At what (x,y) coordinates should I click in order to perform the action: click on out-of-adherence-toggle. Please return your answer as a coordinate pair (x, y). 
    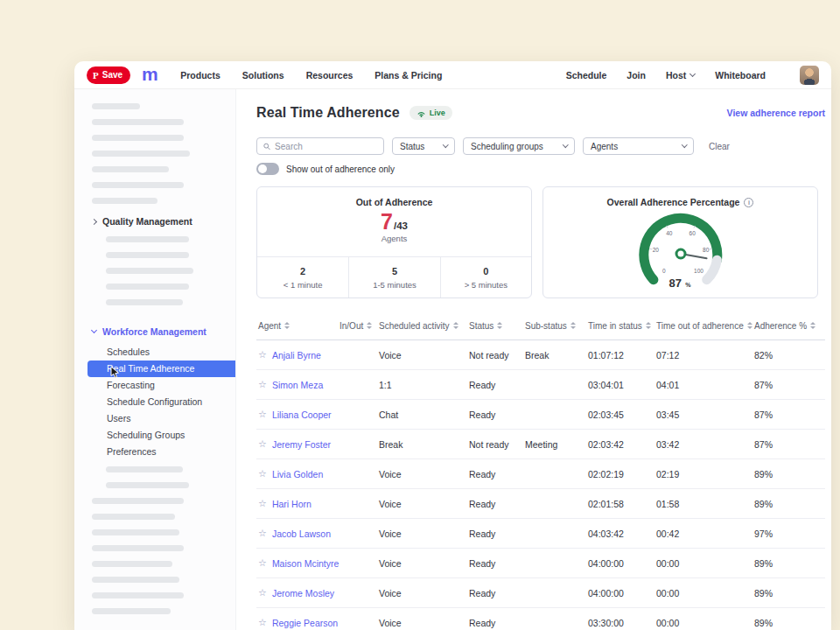
    Looking at the image, I should click on (268, 169).